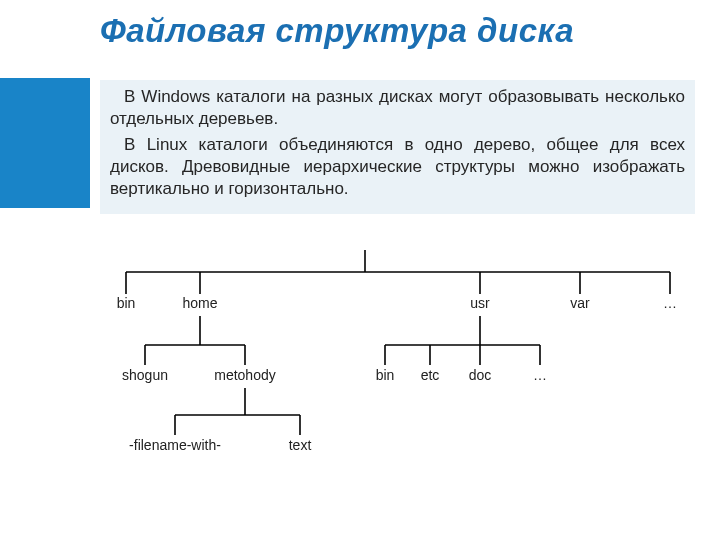 Image resolution: width=720 pixels, height=540 pixels. What do you see at coordinates (398, 108) in the screenshot?
I see `paragraph-windows: В Windows каталоги на разных дисках могу…` at bounding box center [398, 108].